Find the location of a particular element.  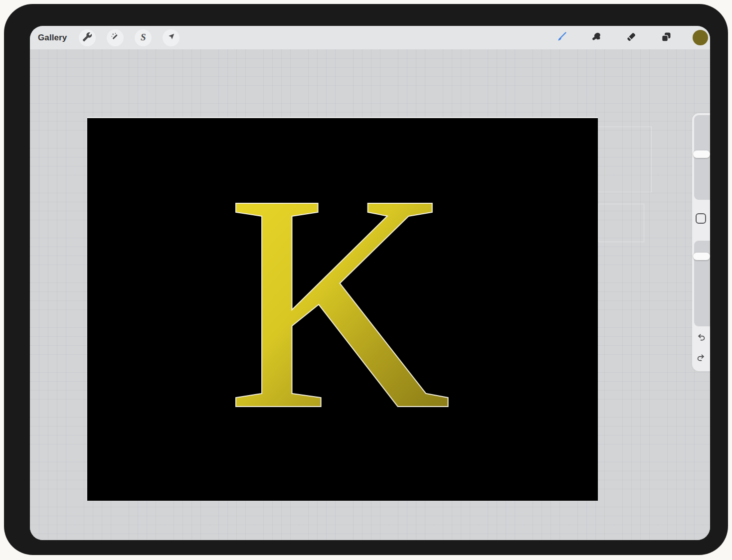

brush-size-slider is located at coordinates (702, 157).